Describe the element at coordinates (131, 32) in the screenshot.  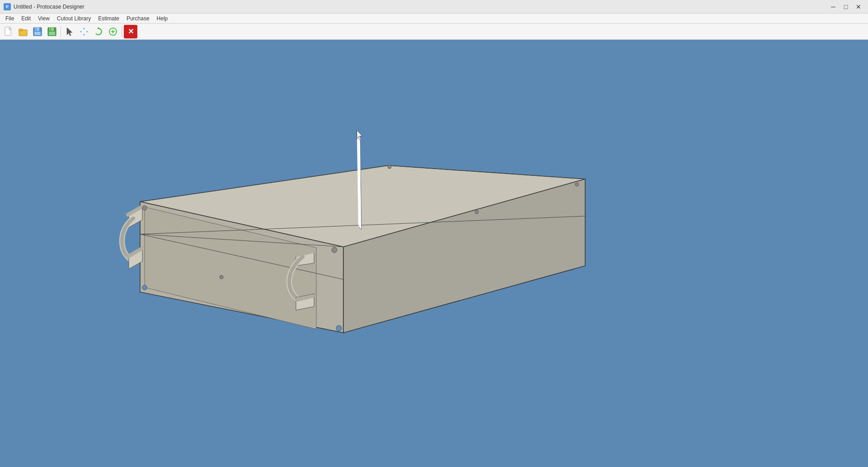
I see `delete-button: ✕` at that location.